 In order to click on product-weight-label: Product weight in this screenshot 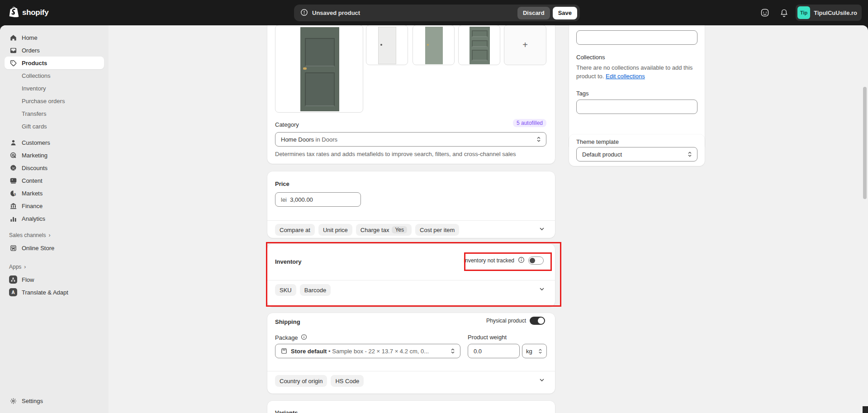, I will do `click(487, 337)`.